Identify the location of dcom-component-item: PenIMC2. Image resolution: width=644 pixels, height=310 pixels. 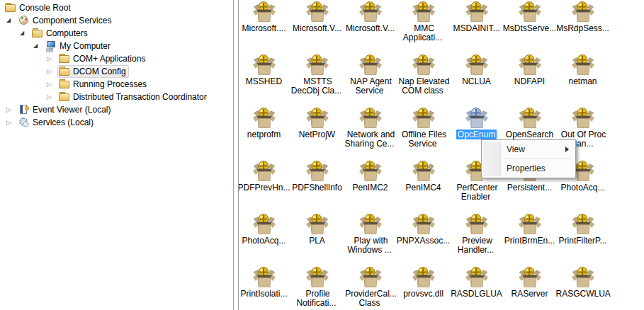
(370, 184).